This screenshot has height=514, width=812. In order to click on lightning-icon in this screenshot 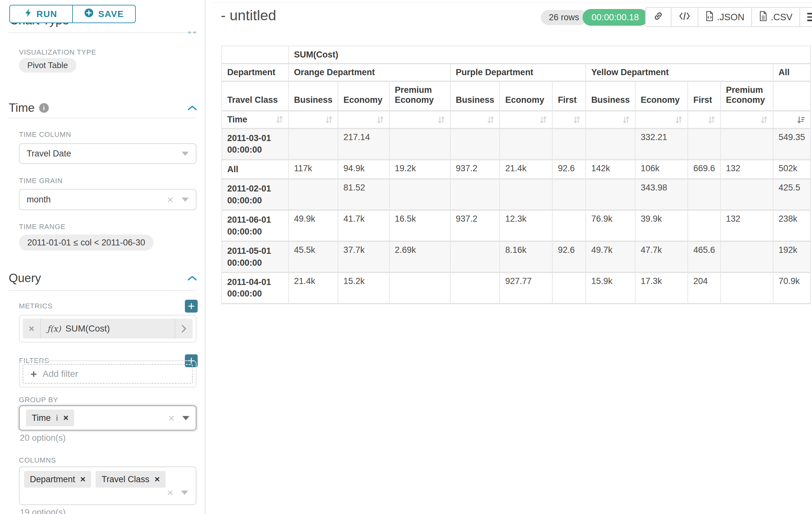, I will do `click(28, 14)`.